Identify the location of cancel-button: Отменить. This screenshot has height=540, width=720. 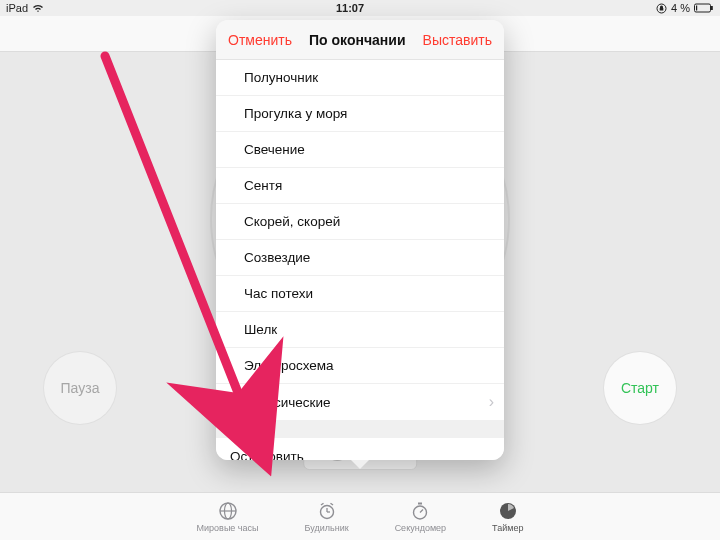
(260, 40).